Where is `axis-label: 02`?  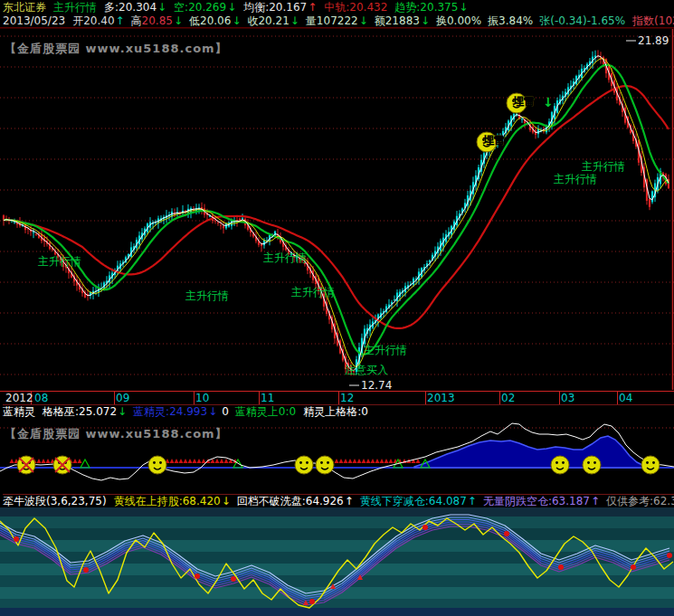 axis-label: 02 is located at coordinates (508, 398).